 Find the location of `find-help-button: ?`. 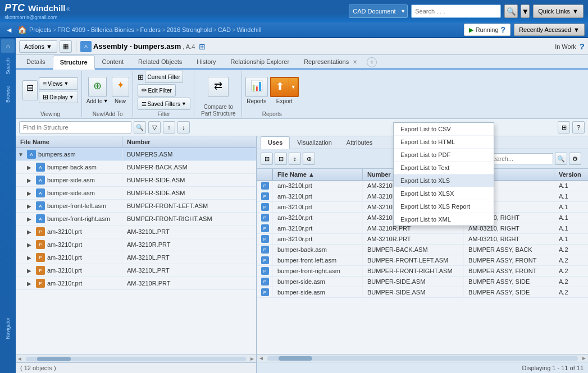

find-help-button: ? is located at coordinates (578, 127).